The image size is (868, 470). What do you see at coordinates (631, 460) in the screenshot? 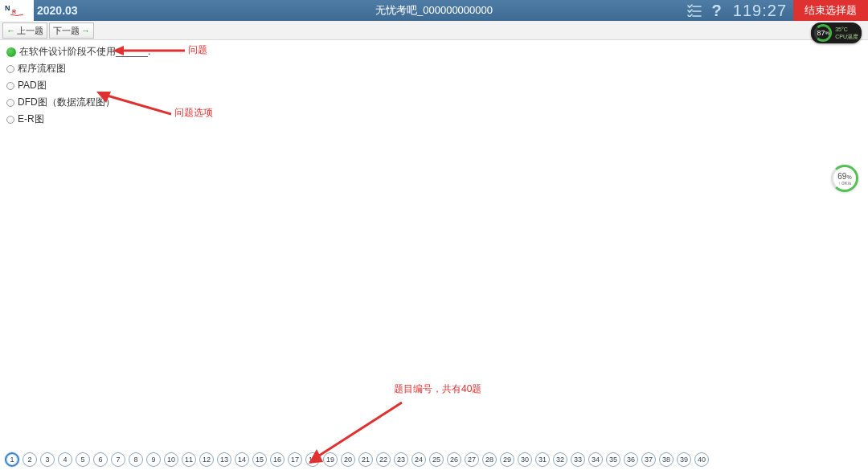
I see `question-number-36: 36` at bounding box center [631, 460].